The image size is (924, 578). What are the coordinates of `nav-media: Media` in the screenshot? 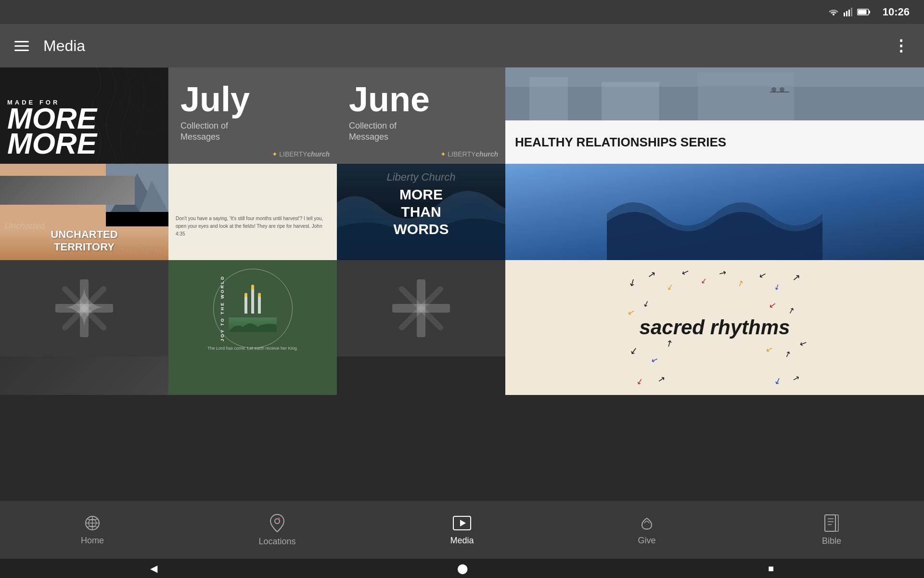 It's located at (462, 530).